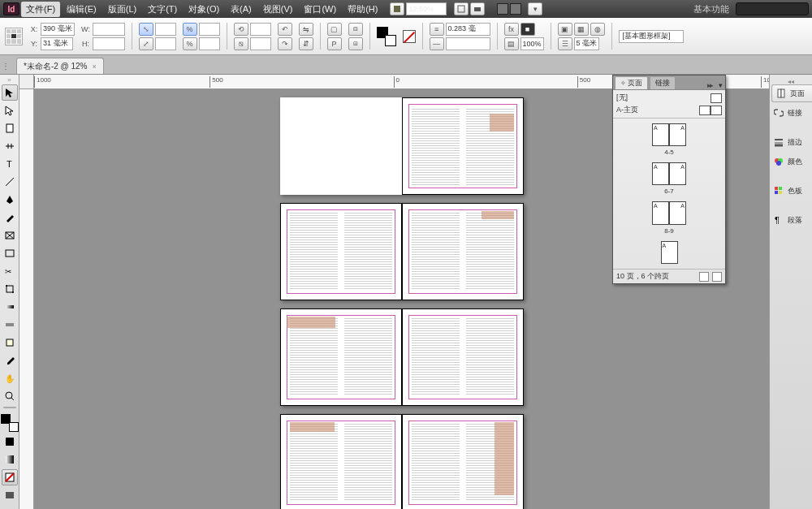 Image resolution: width=812 pixels, height=509 pixels. I want to click on direct-selection-tool, so click(10, 110).